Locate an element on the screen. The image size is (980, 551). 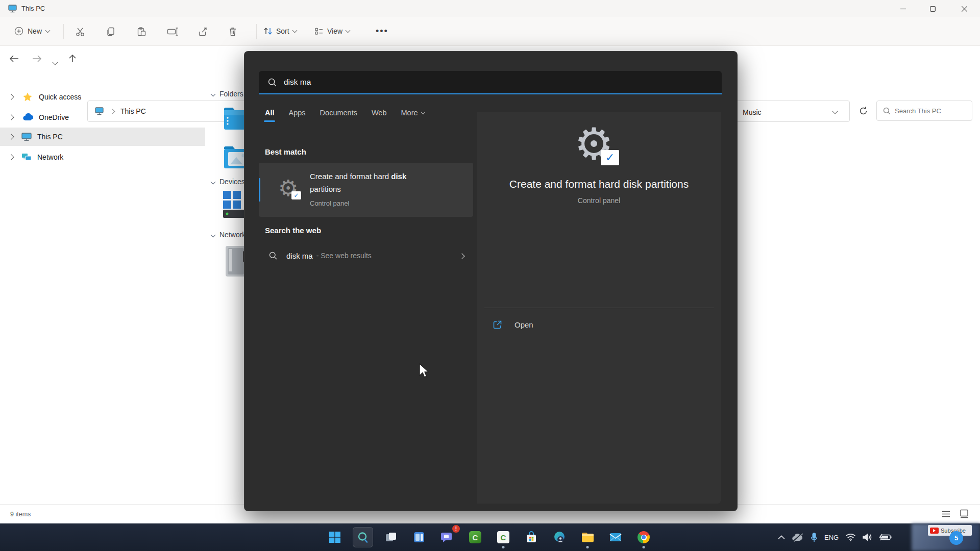
open-external-icon is located at coordinates (497, 324).